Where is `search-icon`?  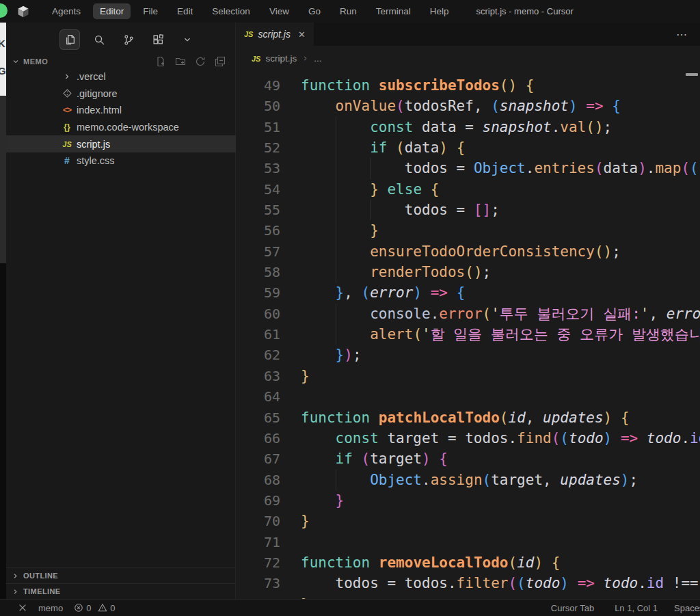 search-icon is located at coordinates (99, 40).